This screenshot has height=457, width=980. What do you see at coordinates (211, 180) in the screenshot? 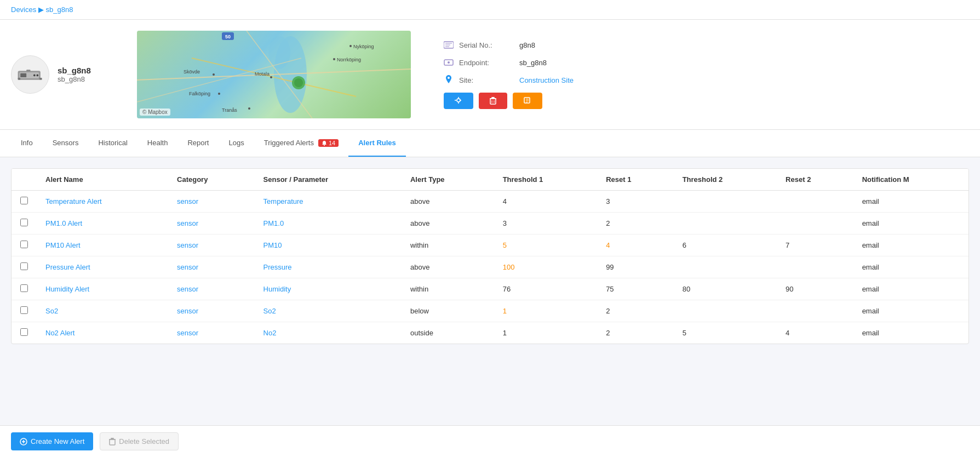
I see `col-category: Category` at bounding box center [211, 180].